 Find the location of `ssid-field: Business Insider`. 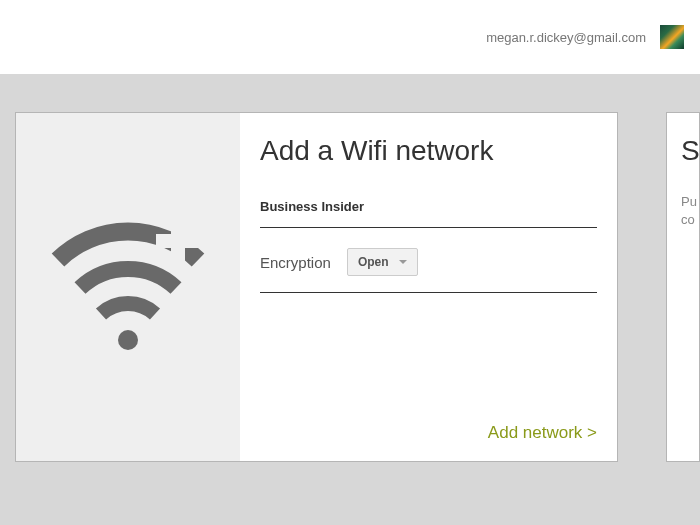

ssid-field: Business Insider is located at coordinates (428, 212).